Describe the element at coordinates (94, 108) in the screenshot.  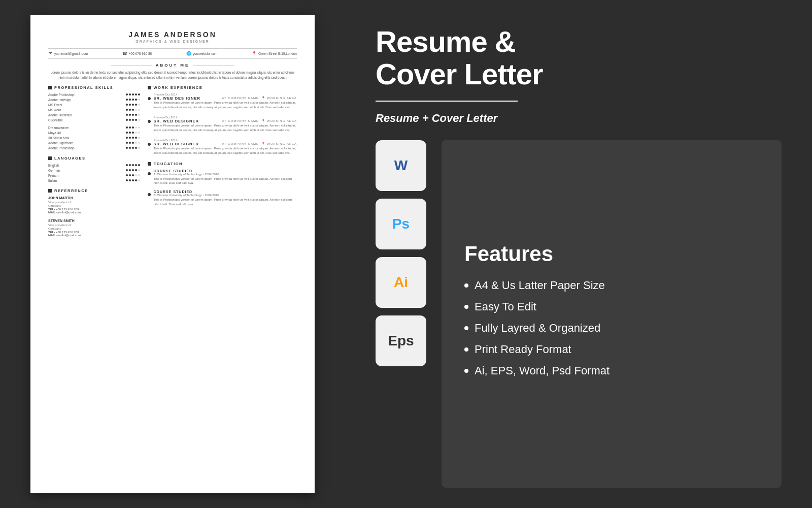
I see `skills-list: Adobe Photoshop Adobe Indesign MS Excel` at that location.